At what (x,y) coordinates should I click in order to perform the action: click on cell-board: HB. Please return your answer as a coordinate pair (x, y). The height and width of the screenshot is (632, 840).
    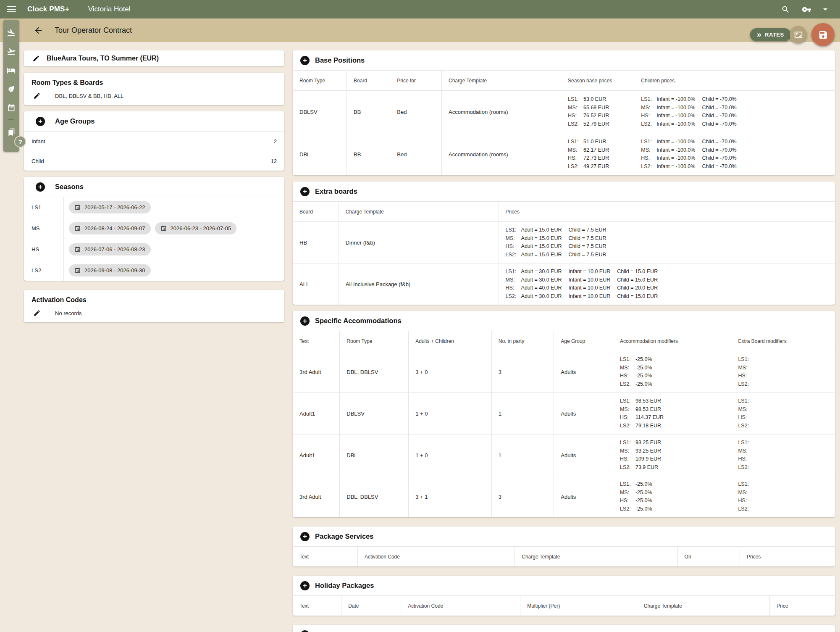
    Looking at the image, I should click on (316, 242).